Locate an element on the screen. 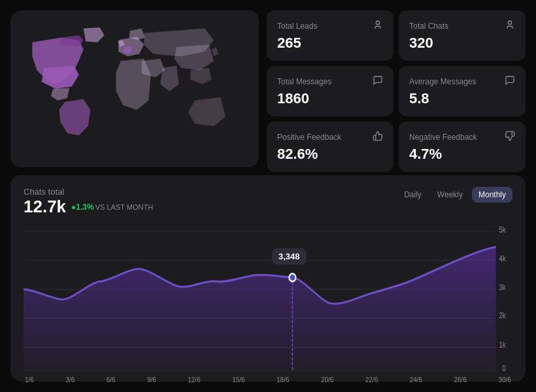 The width and height of the screenshot is (536, 392). x-labels: 1/6 3/6 6/6 9/6 12/6 15/6 18/6 20/6 22/6… is located at coordinates (268, 380).